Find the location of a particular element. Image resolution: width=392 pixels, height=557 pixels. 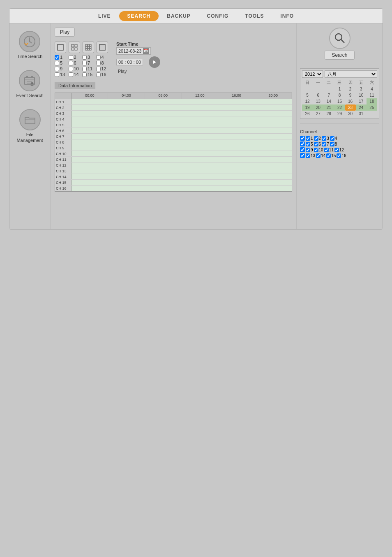

sidebar-item-file-management: FileManagement is located at coordinates (30, 126).